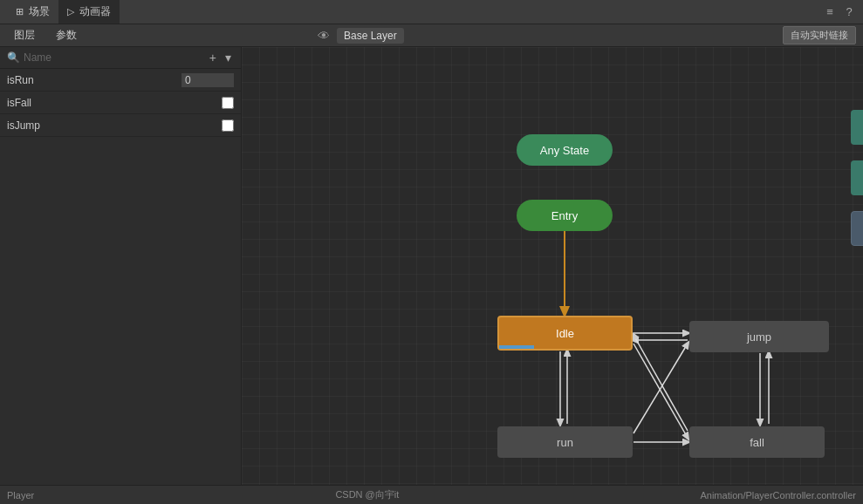  What do you see at coordinates (759, 337) in the screenshot?
I see `node-jump-label: jump` at bounding box center [759, 337].